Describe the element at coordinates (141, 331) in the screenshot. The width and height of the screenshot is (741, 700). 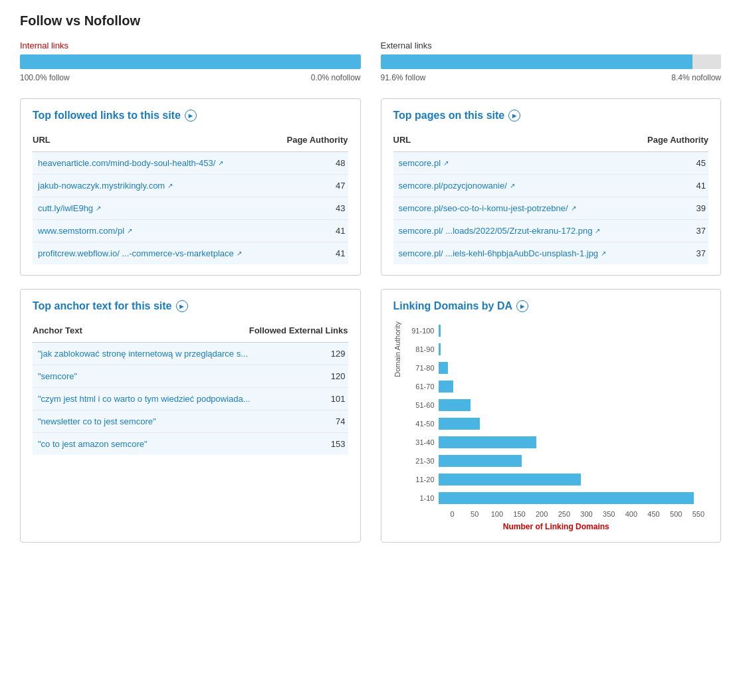
I see `col-anchor-header: Anchor Text` at that location.